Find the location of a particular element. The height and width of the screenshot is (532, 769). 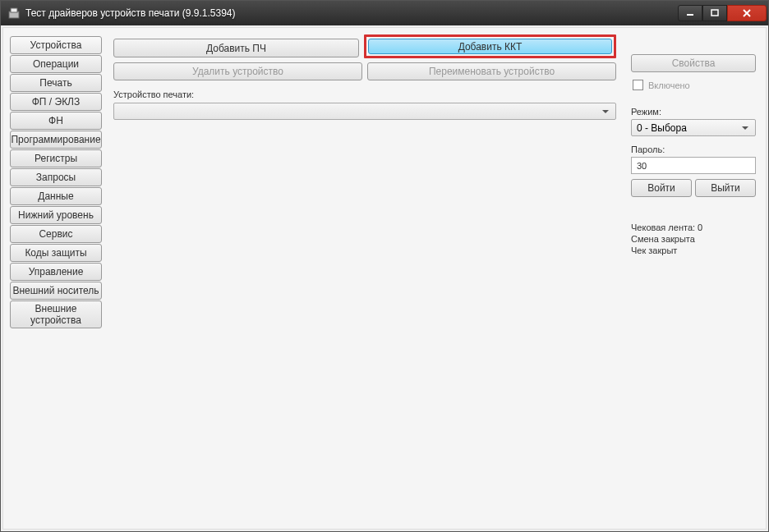

sidebar: Устройства Операции Печать ФП / ЭКЛЗ ФН … is located at coordinates (56, 278).